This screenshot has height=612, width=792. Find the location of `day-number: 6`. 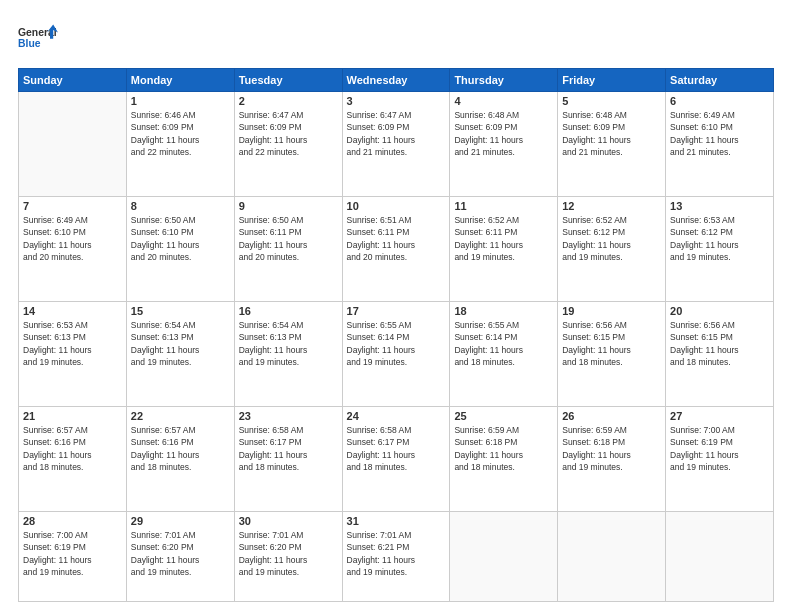

day-number: 6 is located at coordinates (720, 101).